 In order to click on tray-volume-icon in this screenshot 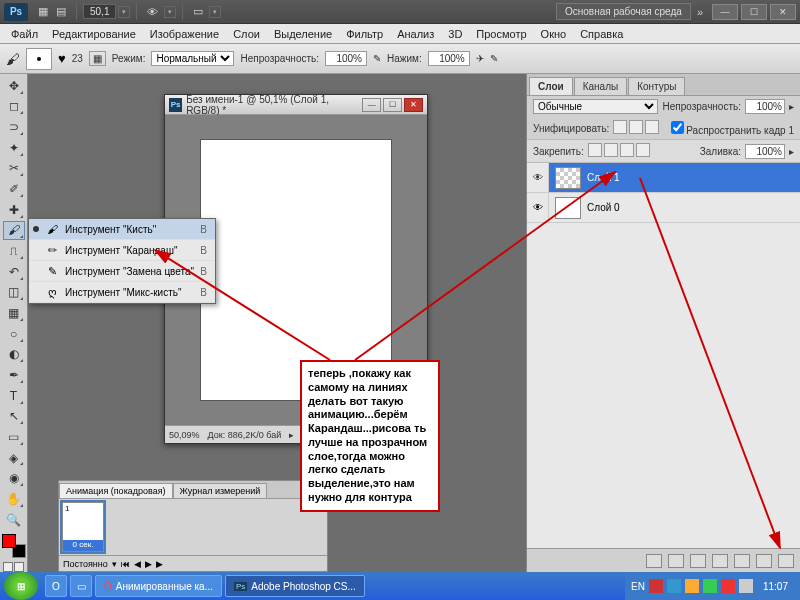, I will do `click(746, 586)`.